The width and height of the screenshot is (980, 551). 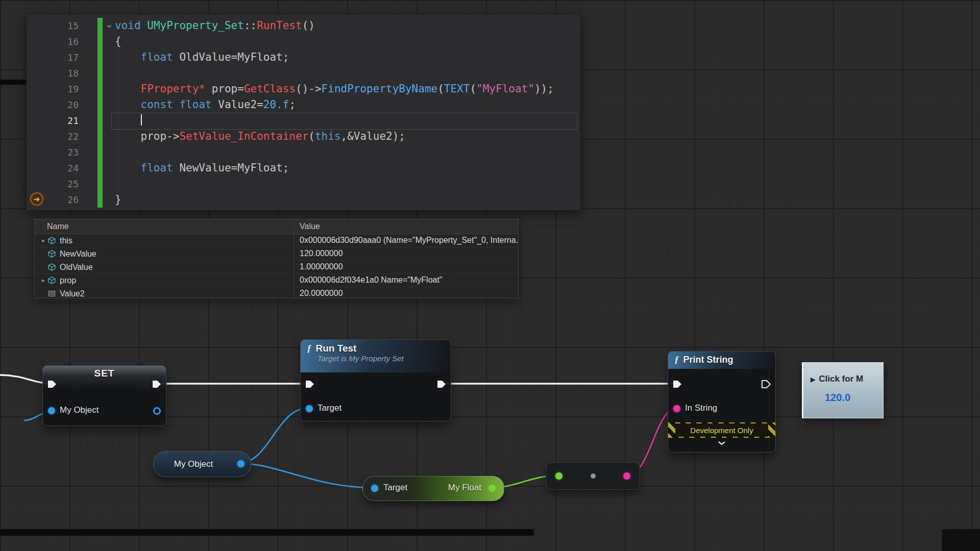 I want to click on object-variable-icon, so click(x=52, y=267).